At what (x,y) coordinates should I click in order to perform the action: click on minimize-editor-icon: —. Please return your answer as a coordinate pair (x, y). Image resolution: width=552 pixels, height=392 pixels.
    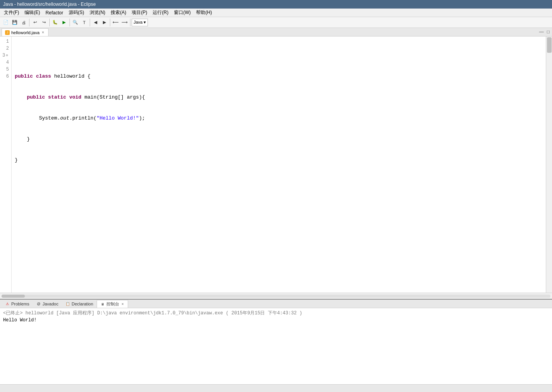
    Looking at the image, I should click on (542, 32).